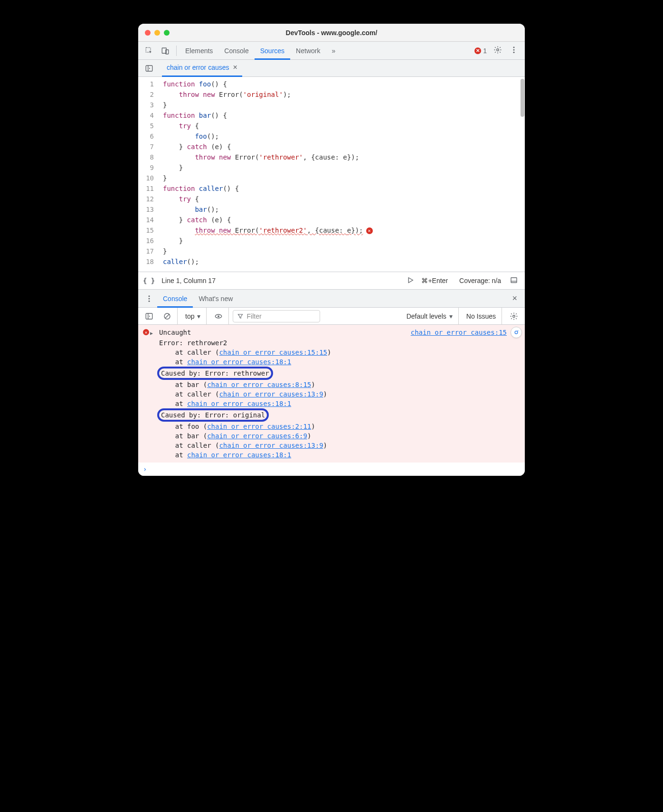 The width and height of the screenshot is (663, 812). What do you see at coordinates (332, 68) in the screenshot?
I see `file-tabs: chain or error causes ×` at bounding box center [332, 68].